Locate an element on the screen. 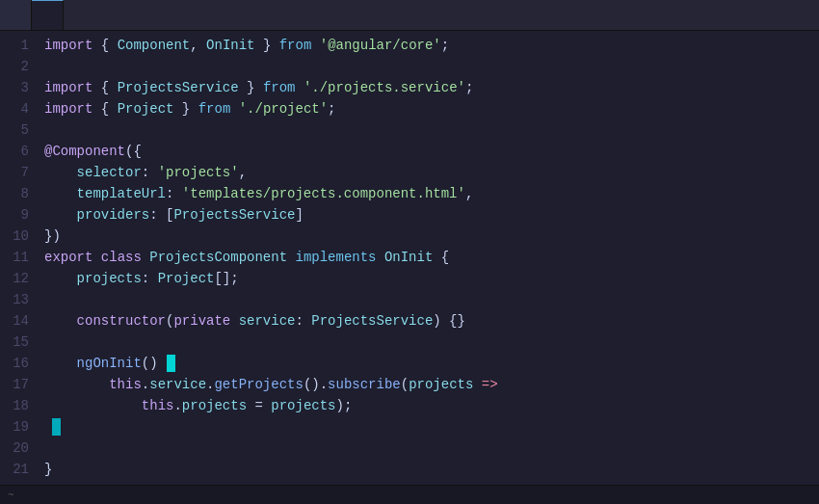 The image size is (819, 504). line-number: 5 is located at coordinates (18, 130).